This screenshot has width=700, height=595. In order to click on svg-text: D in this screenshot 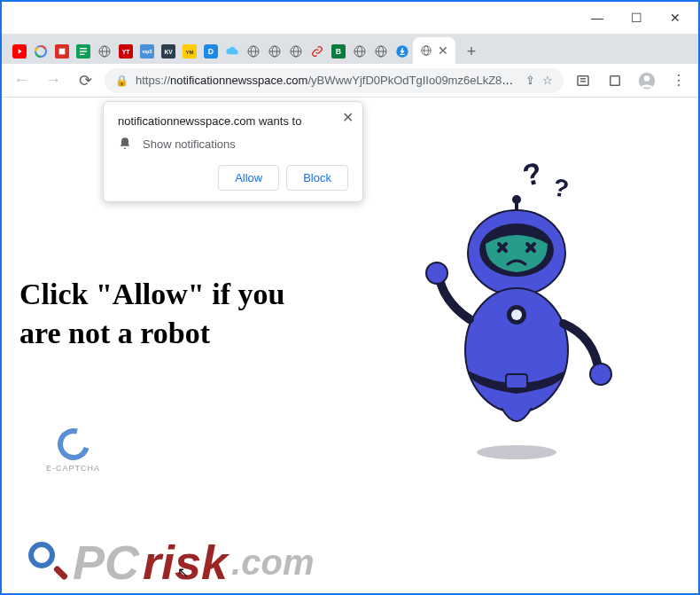, I will do `click(211, 51)`.